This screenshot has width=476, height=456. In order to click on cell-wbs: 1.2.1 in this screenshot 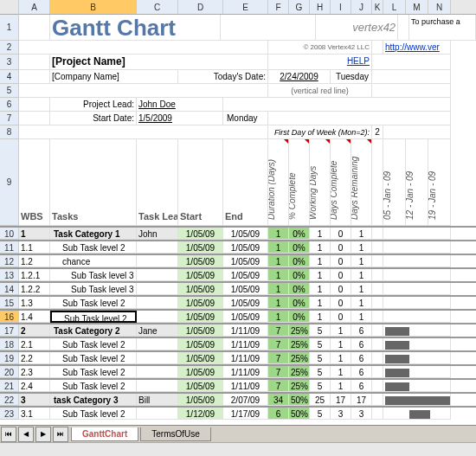, I will do `click(35, 275)`.